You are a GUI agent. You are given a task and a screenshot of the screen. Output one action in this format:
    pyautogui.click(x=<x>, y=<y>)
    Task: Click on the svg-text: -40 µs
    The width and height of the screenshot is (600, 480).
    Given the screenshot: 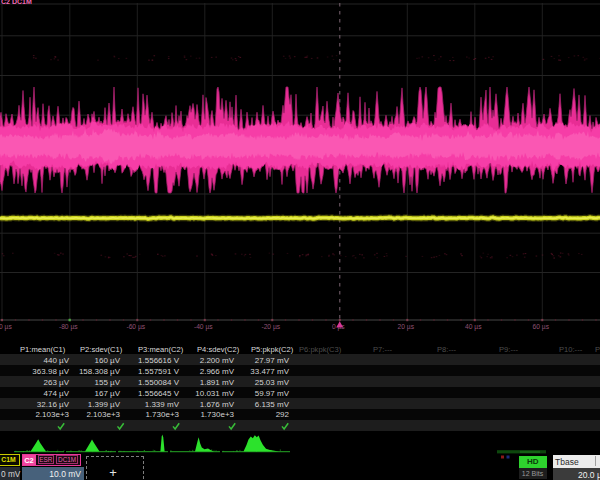 What is the action you would take?
    pyautogui.click(x=204, y=327)
    